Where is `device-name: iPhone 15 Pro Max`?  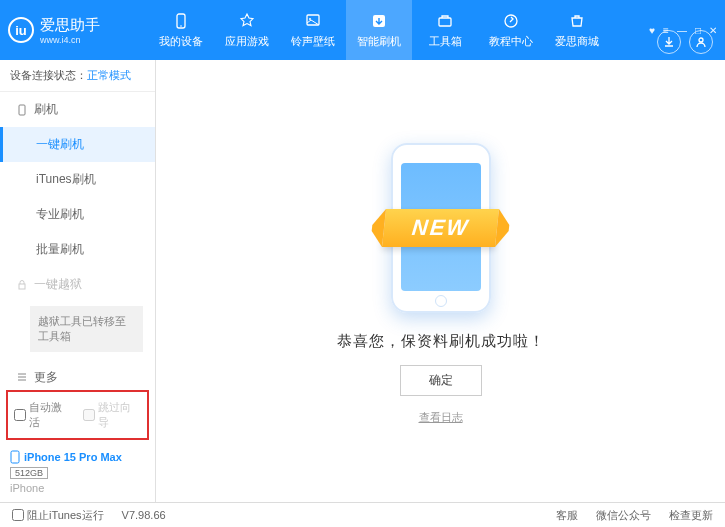 device-name: iPhone 15 Pro Max is located at coordinates (73, 457).